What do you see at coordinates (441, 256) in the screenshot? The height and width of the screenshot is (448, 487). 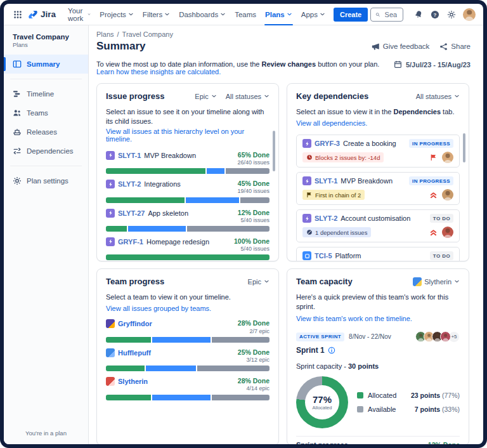 I see `status-badge: TO DO` at bounding box center [441, 256].